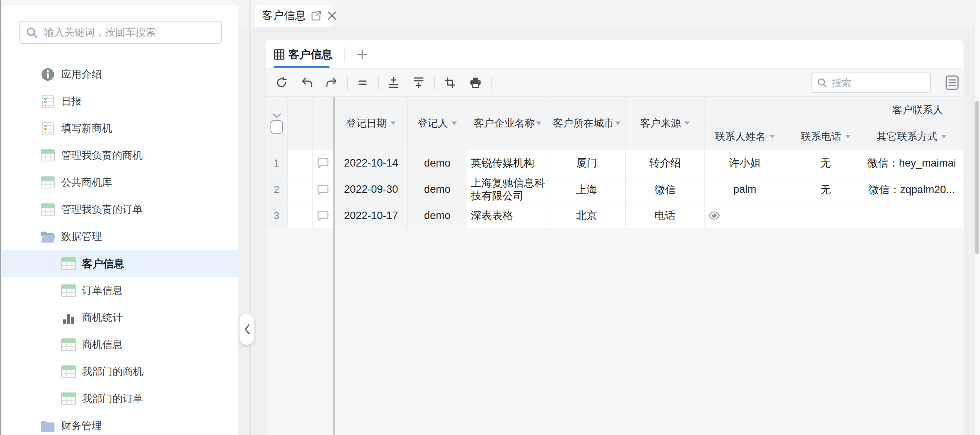 The image size is (980, 435). What do you see at coordinates (279, 54) in the screenshot?
I see `grid-view-icon` at bounding box center [279, 54].